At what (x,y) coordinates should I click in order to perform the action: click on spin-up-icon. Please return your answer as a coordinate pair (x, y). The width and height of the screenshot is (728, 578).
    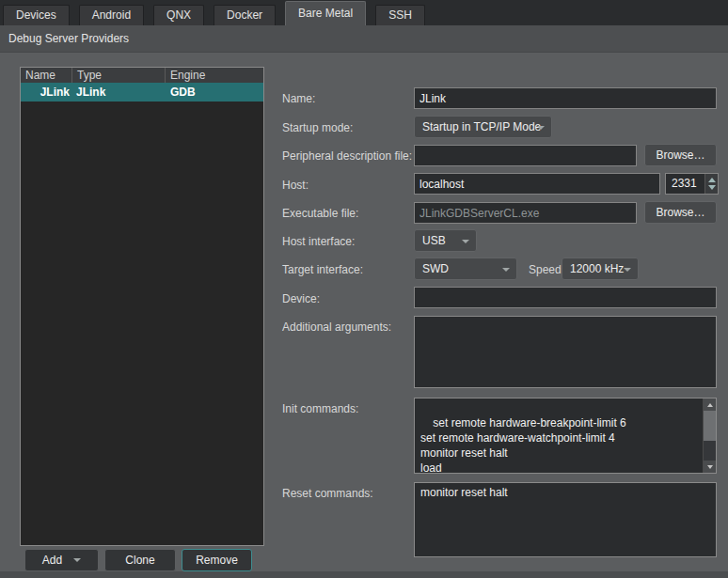
    Looking at the image, I should click on (712, 180).